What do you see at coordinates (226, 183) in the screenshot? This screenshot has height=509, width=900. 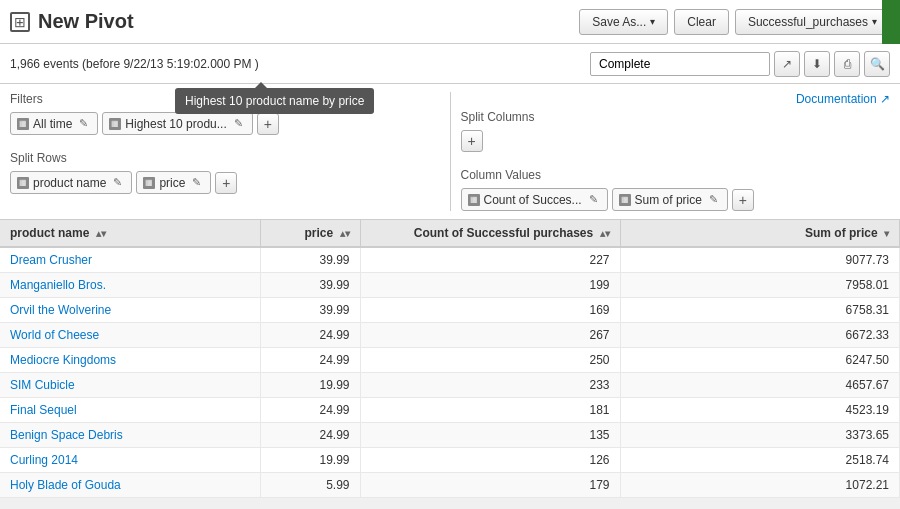 I see `add-splitrow-button: +` at bounding box center [226, 183].